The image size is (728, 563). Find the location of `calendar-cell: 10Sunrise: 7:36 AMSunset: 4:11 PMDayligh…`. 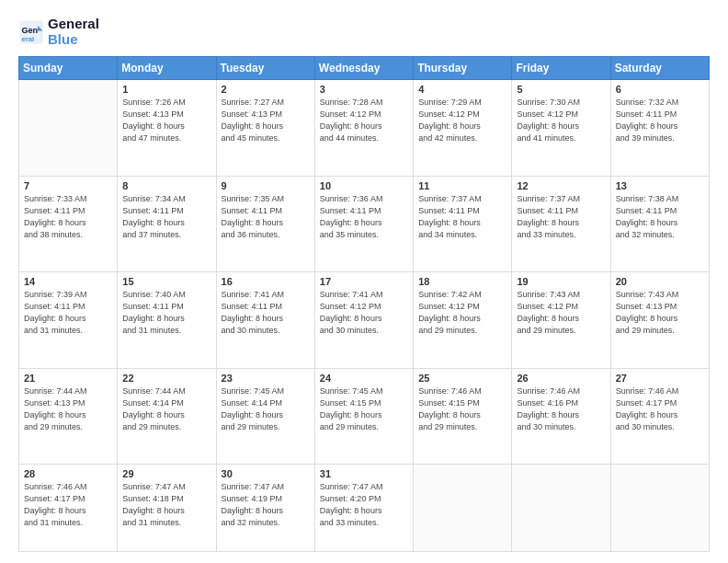

calendar-cell: 10Sunrise: 7:36 AMSunset: 4:11 PMDayligh… is located at coordinates (364, 224).